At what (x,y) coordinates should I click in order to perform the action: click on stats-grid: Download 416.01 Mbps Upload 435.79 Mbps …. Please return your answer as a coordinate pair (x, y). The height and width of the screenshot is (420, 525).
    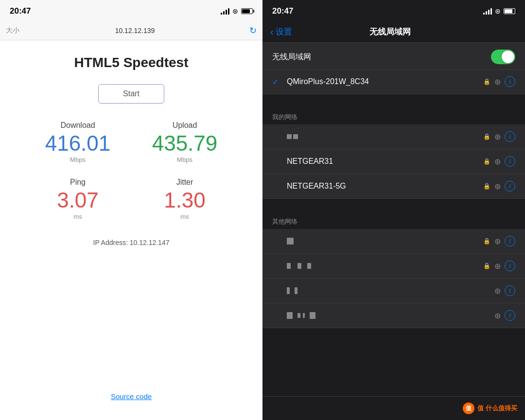
    Looking at the image, I should click on (131, 171).